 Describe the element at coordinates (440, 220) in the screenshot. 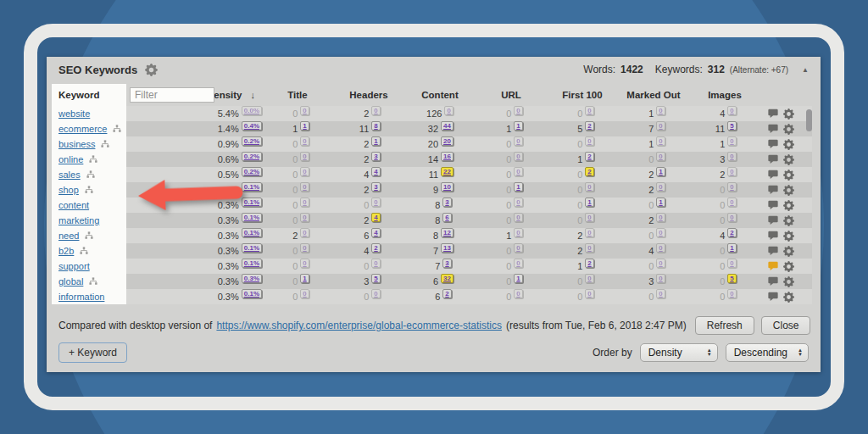

I see `stat-cell: 86` at that location.